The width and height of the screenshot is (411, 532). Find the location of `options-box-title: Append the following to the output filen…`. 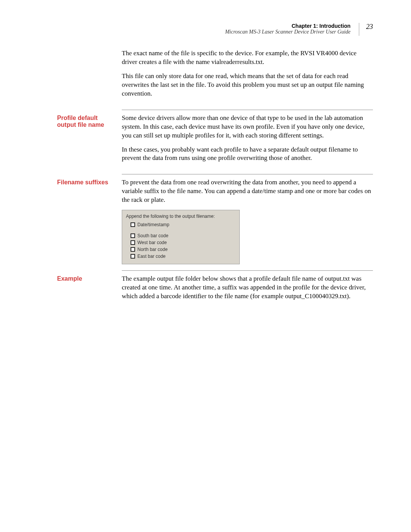

options-box-title: Append the following to the output filen… is located at coordinates (181, 216).